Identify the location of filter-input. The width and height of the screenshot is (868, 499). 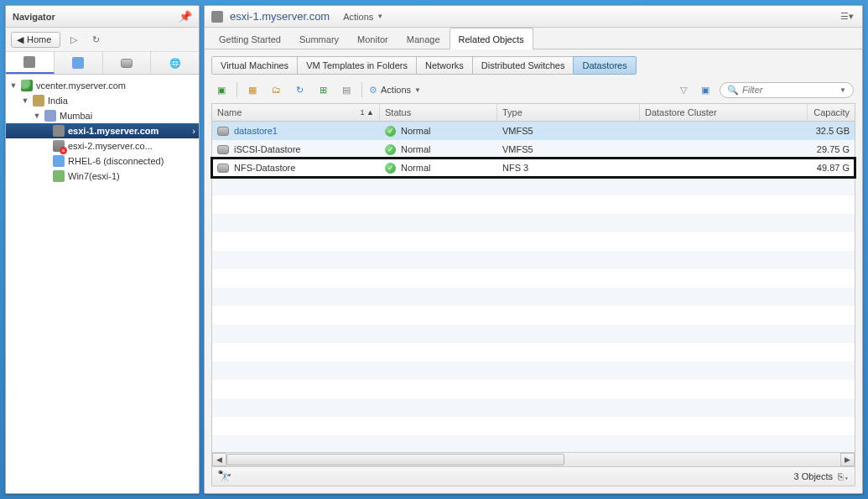
(789, 90).